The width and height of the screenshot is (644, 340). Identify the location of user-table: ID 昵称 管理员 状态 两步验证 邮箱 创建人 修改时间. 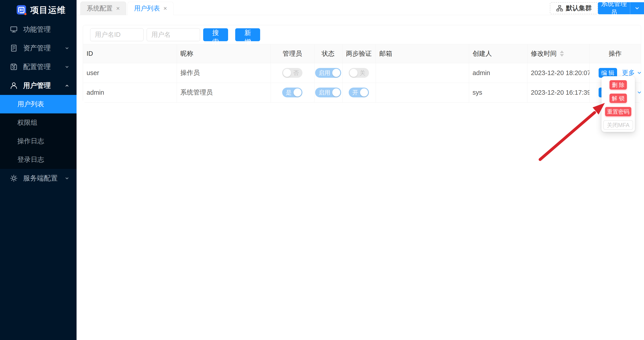
(362, 73).